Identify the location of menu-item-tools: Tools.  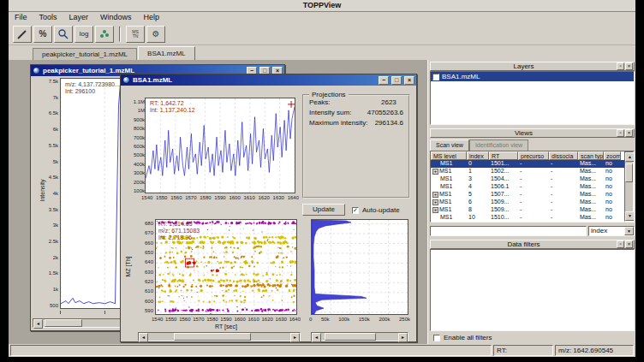
(48, 17).